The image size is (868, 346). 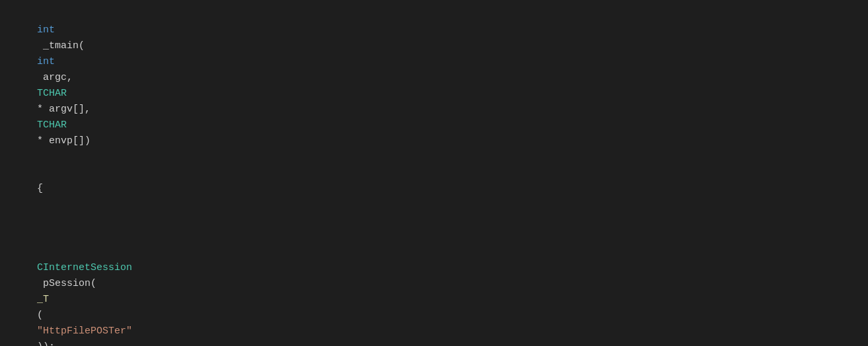 I want to click on code-line-2: {, so click(x=434, y=189).